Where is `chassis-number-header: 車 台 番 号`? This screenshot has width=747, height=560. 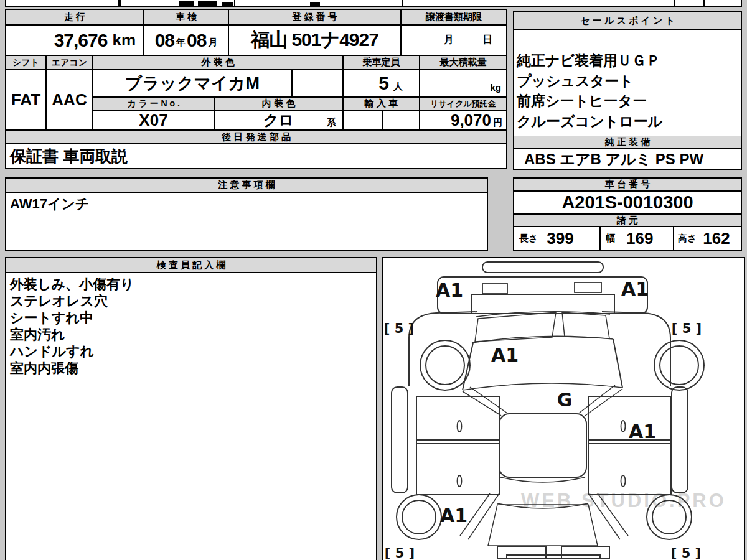
chassis-number-header: 車 台 番 号 is located at coordinates (627, 185).